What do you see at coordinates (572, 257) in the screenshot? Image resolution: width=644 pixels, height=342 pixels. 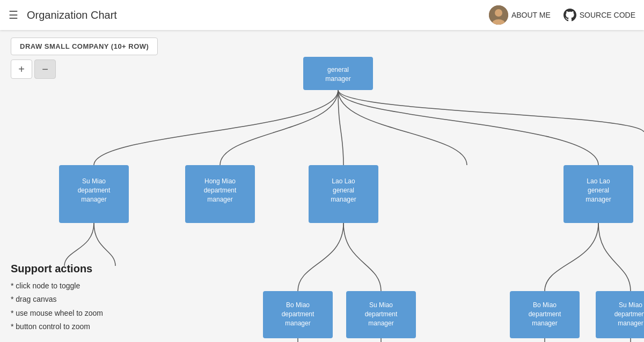 I see `line-ll2-bm2` at bounding box center [572, 257].